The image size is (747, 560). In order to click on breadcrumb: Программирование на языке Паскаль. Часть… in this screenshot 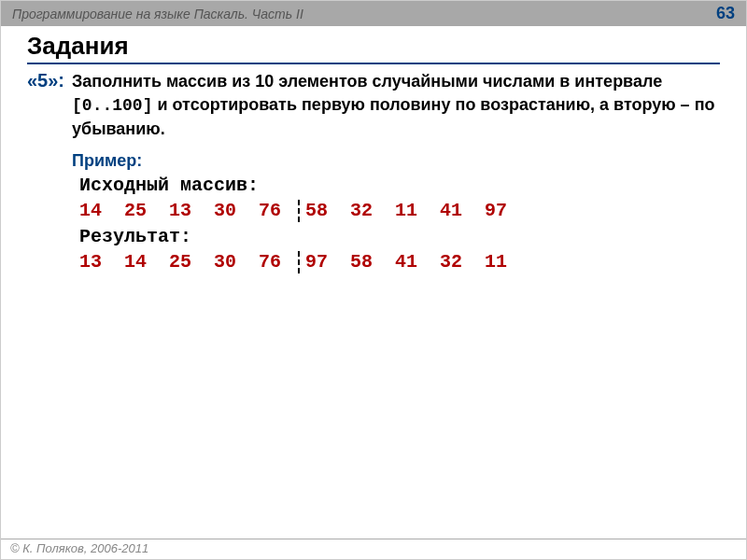, I will do `click(158, 14)`.